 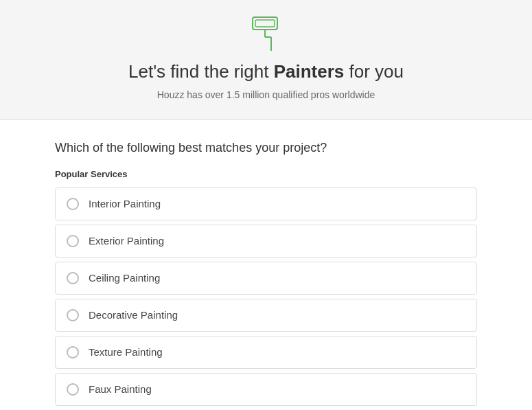 What do you see at coordinates (120, 389) in the screenshot?
I see `option-label-faux-painting: Faux Painting` at bounding box center [120, 389].